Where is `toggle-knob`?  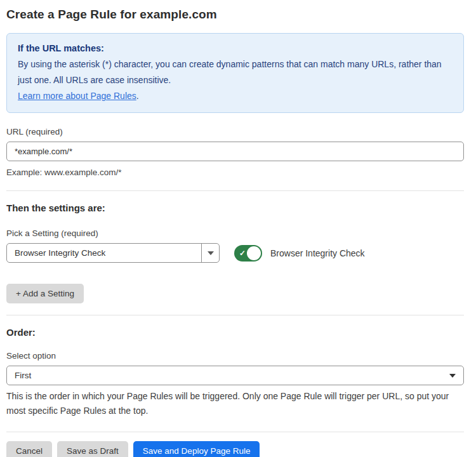 toggle-knob is located at coordinates (254, 253).